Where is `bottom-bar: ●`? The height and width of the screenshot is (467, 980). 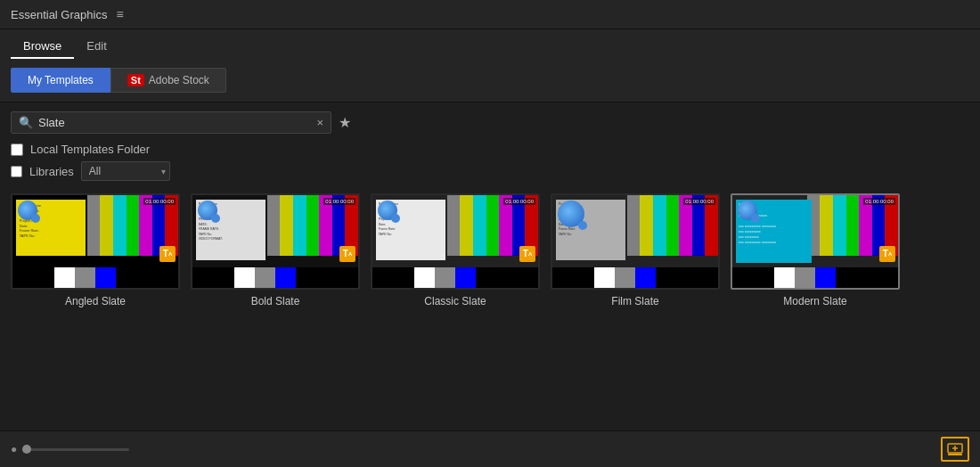
bottom-bar: ● is located at coordinates (490, 449).